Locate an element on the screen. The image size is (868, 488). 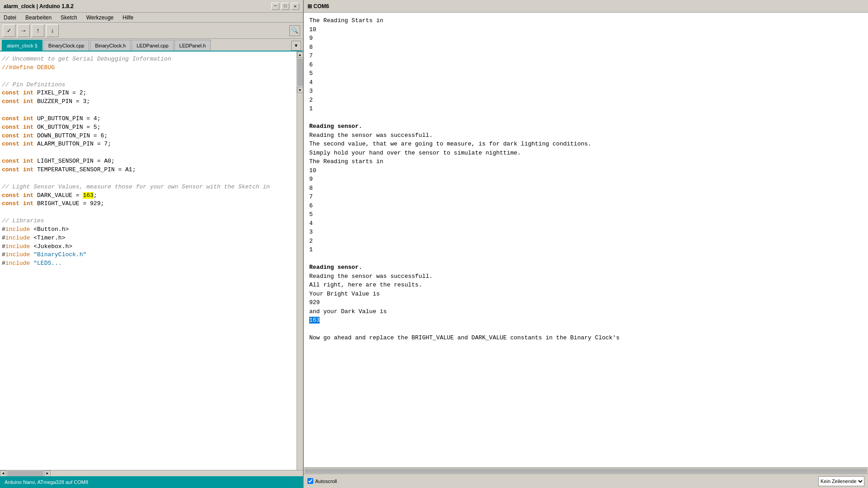
upload-button: → is located at coordinates (24, 31).